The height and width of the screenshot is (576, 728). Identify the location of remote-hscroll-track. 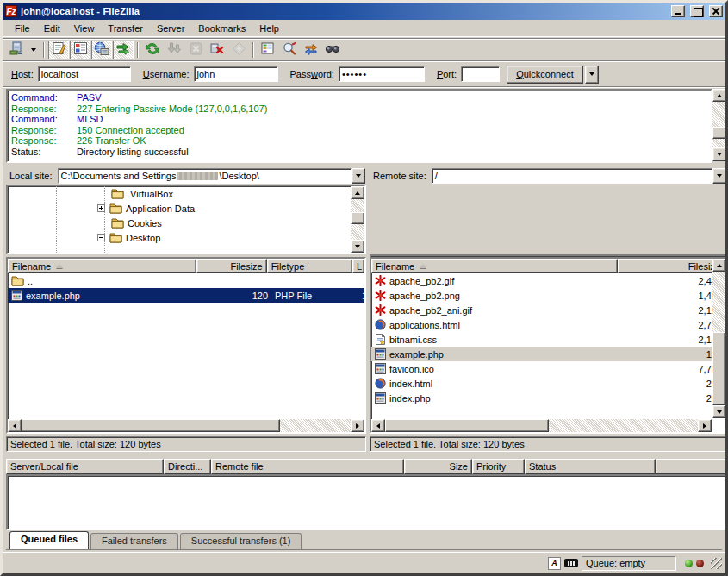
(624, 426).